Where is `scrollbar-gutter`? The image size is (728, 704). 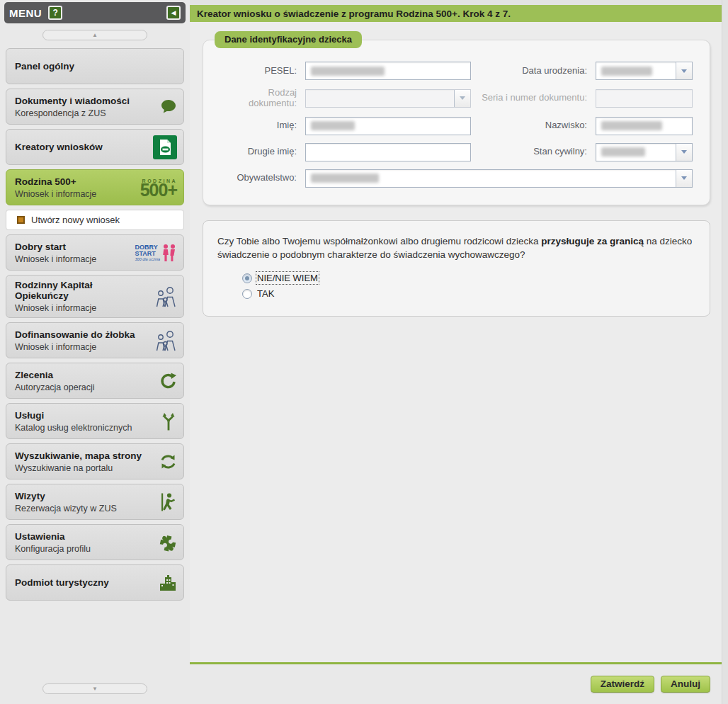
scrollbar-gutter is located at coordinates (725, 352).